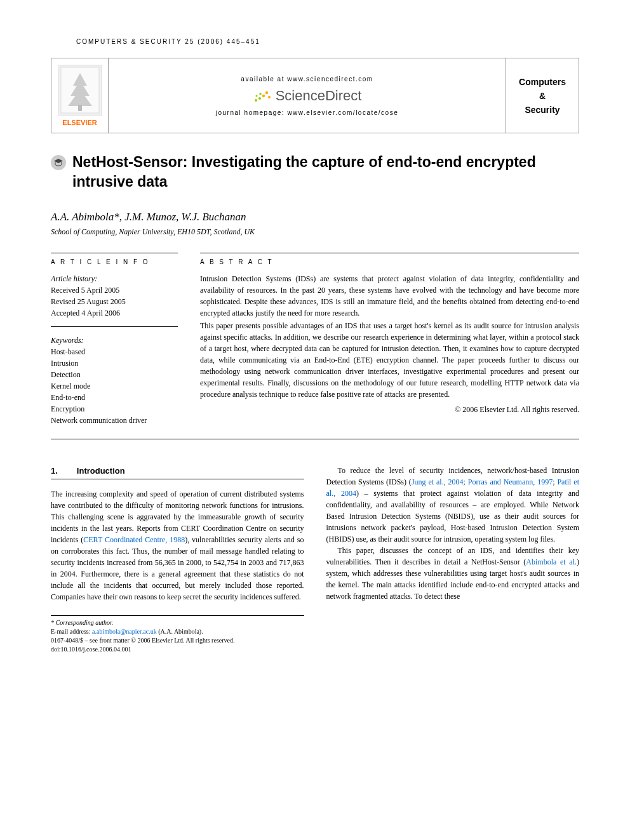 This screenshot has height=840, width=630. Describe the element at coordinates (124, 631) in the screenshot. I see `email-link: a.abimbola@napier.ac.uk` at that location.